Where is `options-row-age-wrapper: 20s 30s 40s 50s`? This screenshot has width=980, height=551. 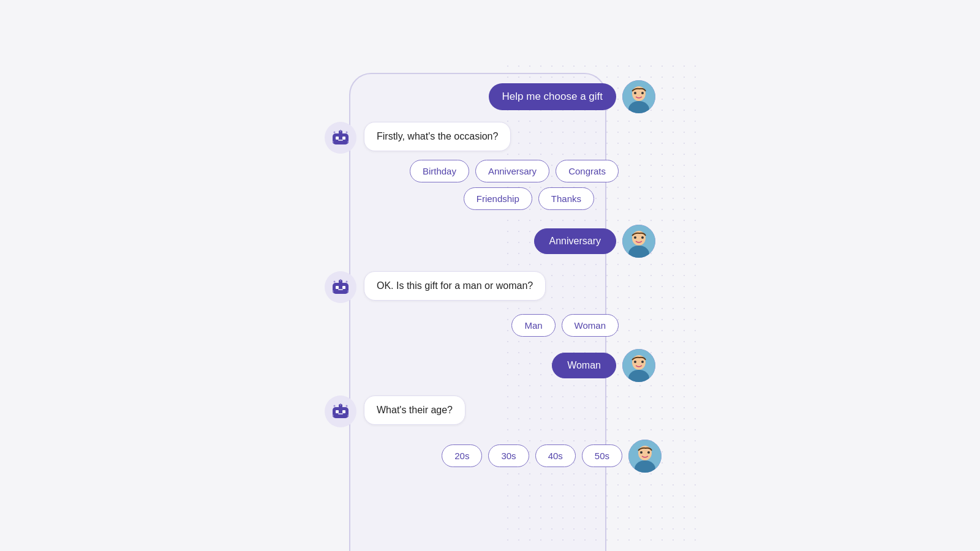
options-row-age-wrapper: 20s 30s 40s 50s is located at coordinates (490, 456).